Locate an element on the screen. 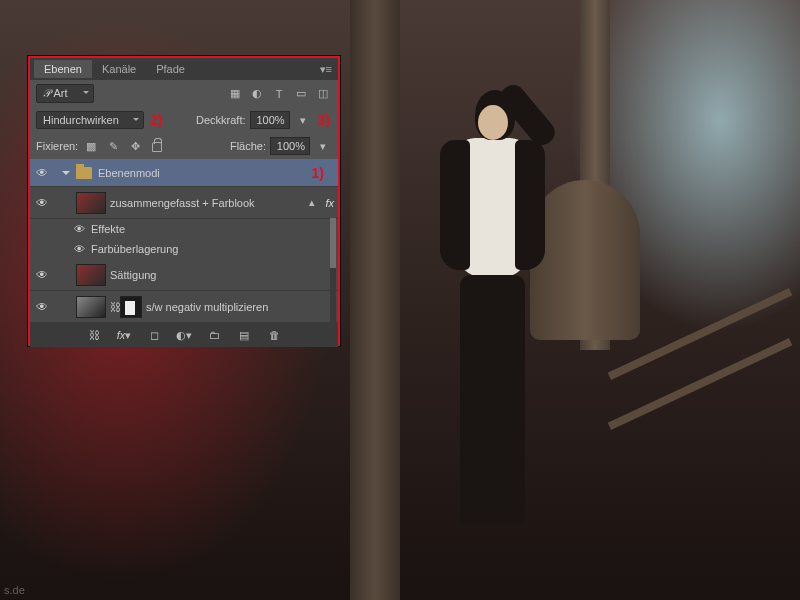 The width and height of the screenshot is (800, 600). tab-layers: Ebenen is located at coordinates (63, 69).